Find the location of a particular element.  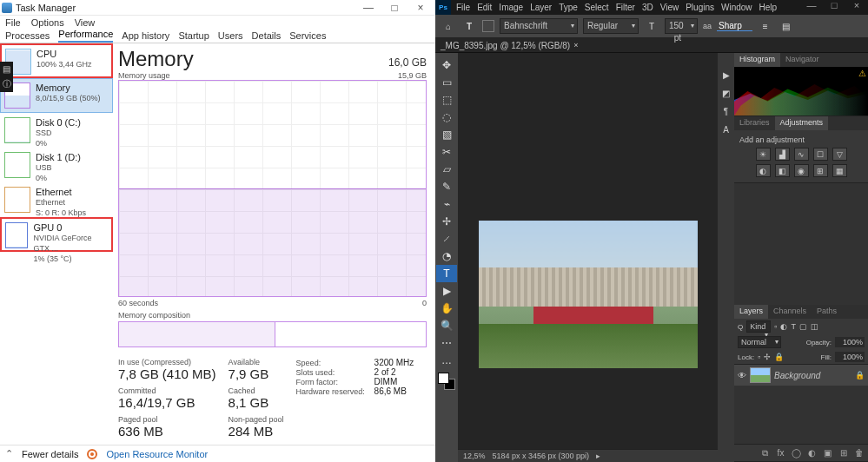

sidebar-item-cpu: CPU 100% 3,44 GHz is located at coordinates (56, 61).